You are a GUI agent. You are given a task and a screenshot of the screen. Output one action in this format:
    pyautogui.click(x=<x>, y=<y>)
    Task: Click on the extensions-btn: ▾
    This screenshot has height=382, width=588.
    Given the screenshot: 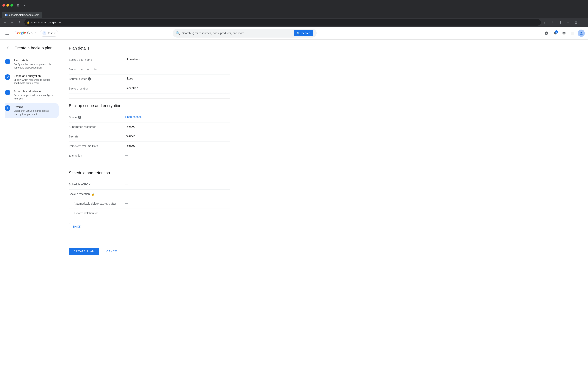 What is the action you would take?
    pyautogui.click(x=25, y=5)
    